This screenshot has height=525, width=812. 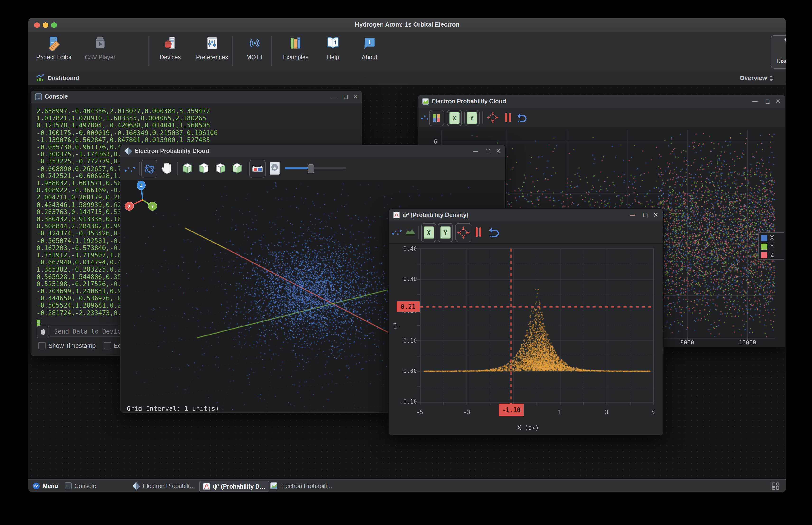 What do you see at coordinates (333, 96) in the screenshot?
I see `console-minimize-icon: —` at bounding box center [333, 96].